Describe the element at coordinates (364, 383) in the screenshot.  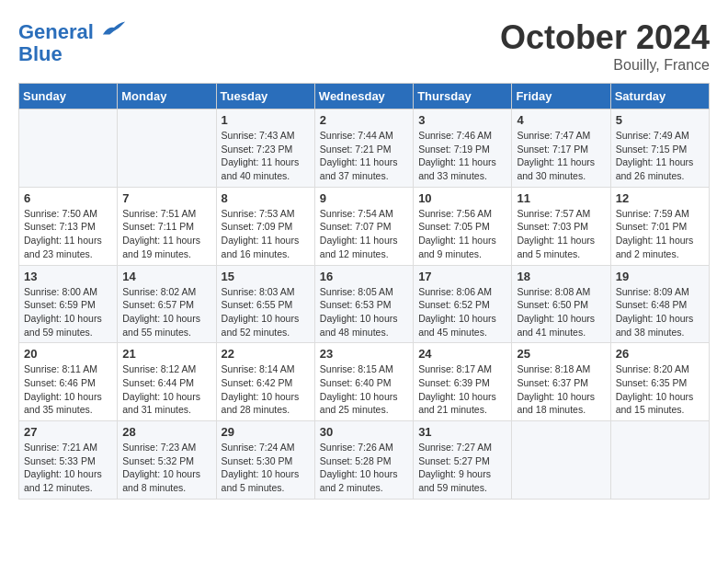
I see `calendar-cell: 23Sunrise: 8:15 AMSunset: 6:40 PMDayligh…` at that location.